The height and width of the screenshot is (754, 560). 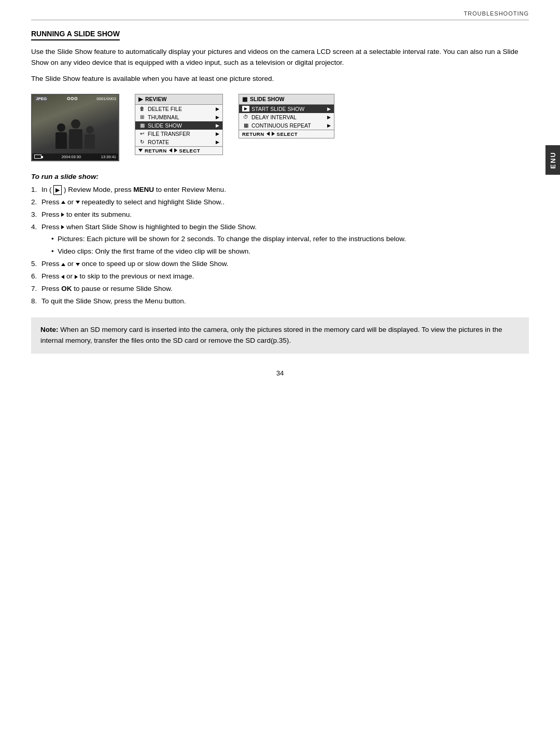 What do you see at coordinates (218, 142) in the screenshot?
I see `rotate-arrow: ▶` at bounding box center [218, 142].